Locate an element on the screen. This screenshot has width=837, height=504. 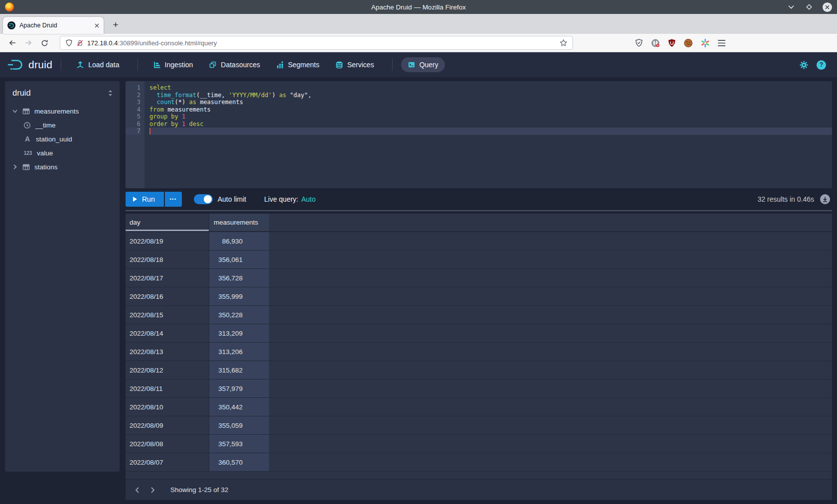
nav-segments: Segments is located at coordinates (298, 65).